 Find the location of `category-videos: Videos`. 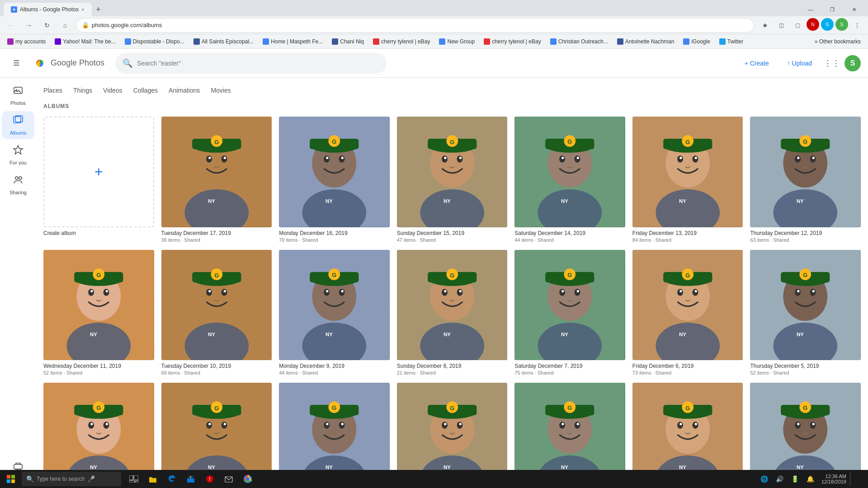

category-videos: Videos is located at coordinates (113, 90).